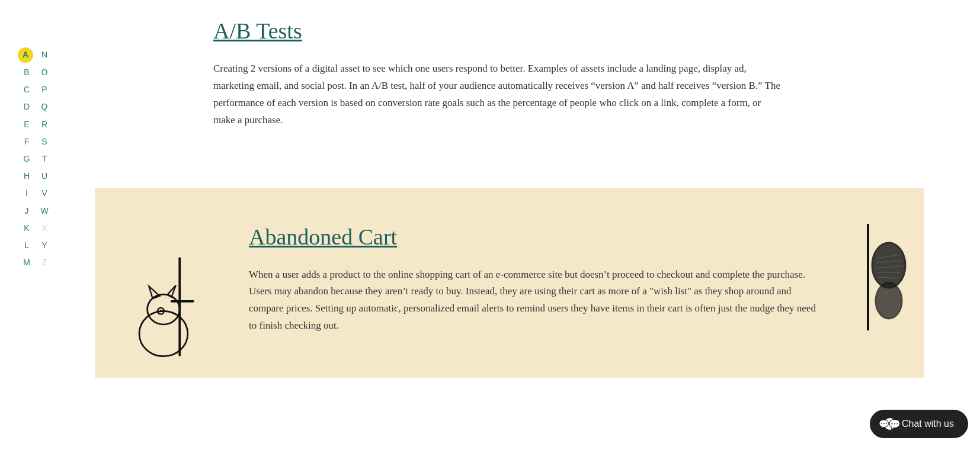  What do you see at coordinates (44, 72) in the screenshot?
I see `sidebar-letter-o: O` at bounding box center [44, 72].